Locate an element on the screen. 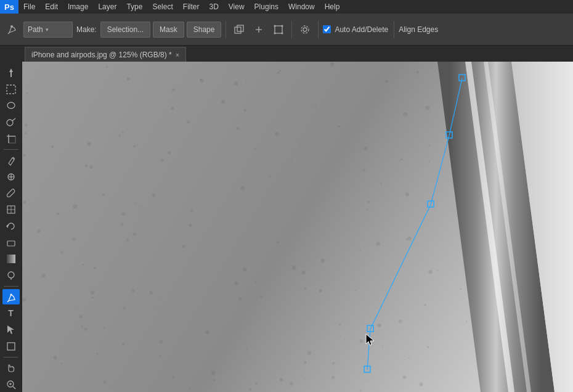 This screenshot has height=392, width=573. dodge-tool is located at coordinates (11, 275).